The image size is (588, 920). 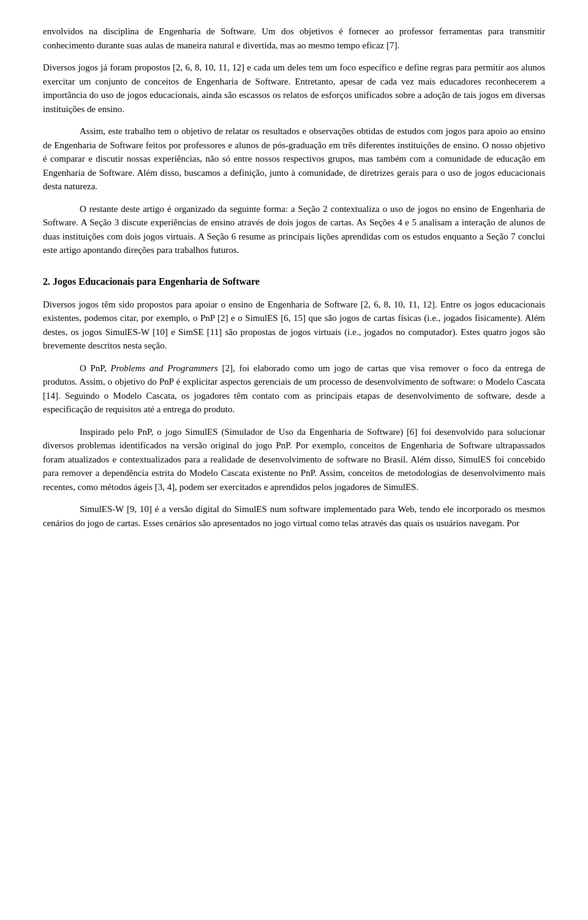 What do you see at coordinates (294, 389) in the screenshot?
I see `paragraph-6: O PnP, Problems and Programmers [2], foi…` at bounding box center [294, 389].